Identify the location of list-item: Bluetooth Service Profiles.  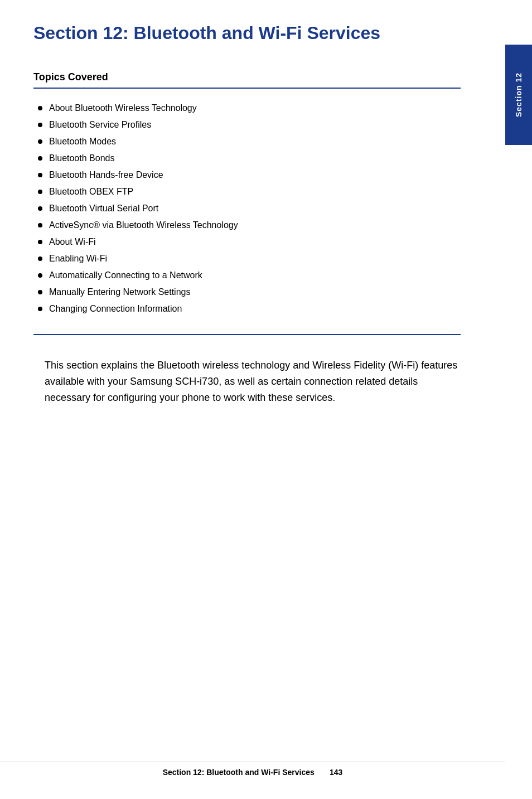
(247, 125).